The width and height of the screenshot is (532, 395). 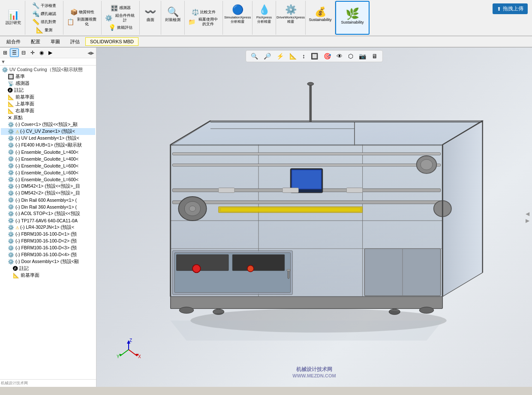 What do you see at coordinates (173, 15) in the screenshot?
I see `seal-check-button: 🔍 封裝檢測` at bounding box center [173, 15].